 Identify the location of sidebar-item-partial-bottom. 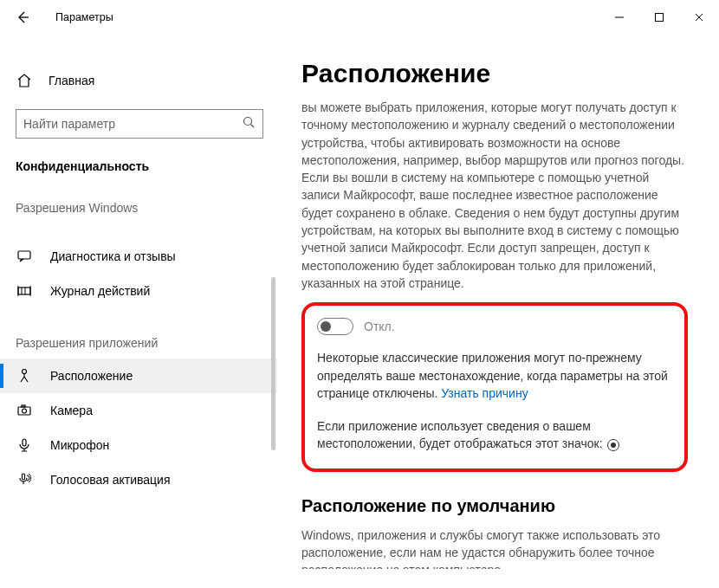
(139, 514).